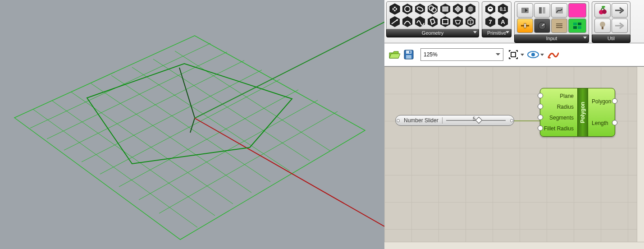 Image resolution: width=644 pixels, height=249 pixels. What do you see at coordinates (601, 101) in the screenshot?
I see `output-label: Polygon` at bounding box center [601, 101].